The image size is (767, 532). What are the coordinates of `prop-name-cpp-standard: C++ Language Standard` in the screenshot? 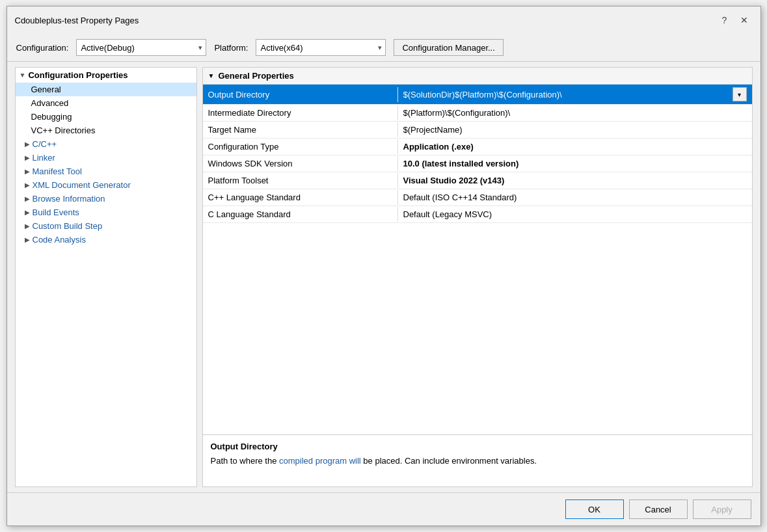 It's located at (301, 198).